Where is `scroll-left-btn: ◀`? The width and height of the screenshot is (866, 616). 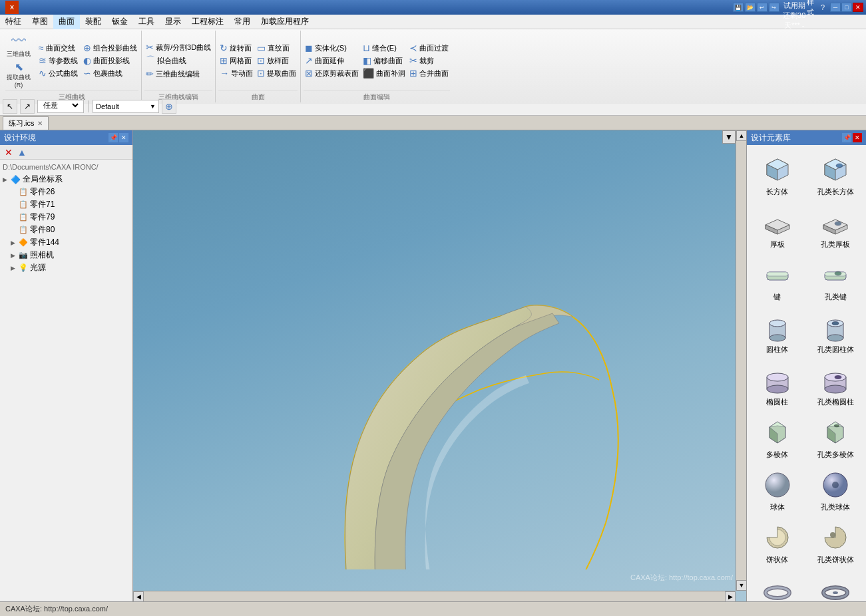 scroll-left-btn: ◀ is located at coordinates (138, 597).